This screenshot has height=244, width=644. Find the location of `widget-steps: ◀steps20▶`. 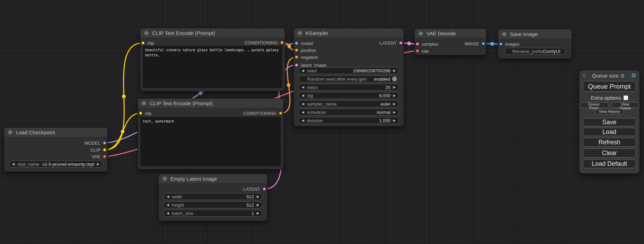

widget-steps: ◀steps20▶ is located at coordinates (349, 87).